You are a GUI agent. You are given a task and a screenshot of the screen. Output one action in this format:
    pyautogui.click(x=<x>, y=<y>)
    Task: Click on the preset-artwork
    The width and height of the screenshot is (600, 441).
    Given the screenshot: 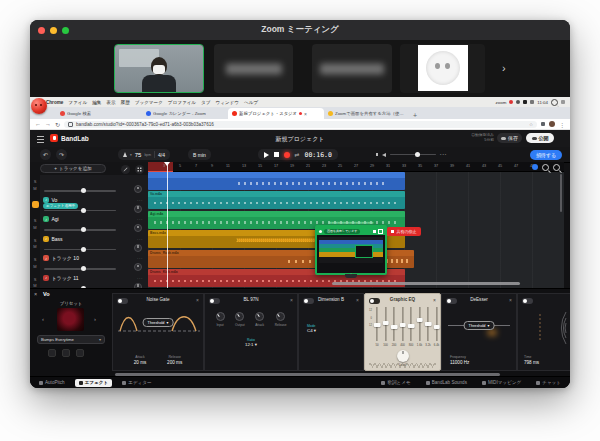 What is the action you would take?
    pyautogui.click(x=70, y=320)
    